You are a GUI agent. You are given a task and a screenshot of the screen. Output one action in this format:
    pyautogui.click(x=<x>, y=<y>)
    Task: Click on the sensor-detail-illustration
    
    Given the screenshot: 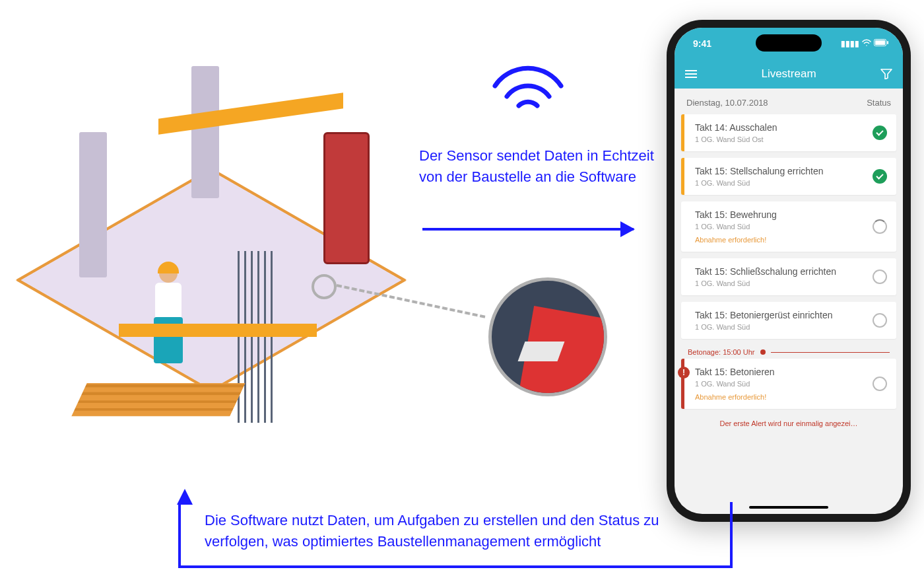 What is the action you would take?
    pyautogui.click(x=548, y=337)
    